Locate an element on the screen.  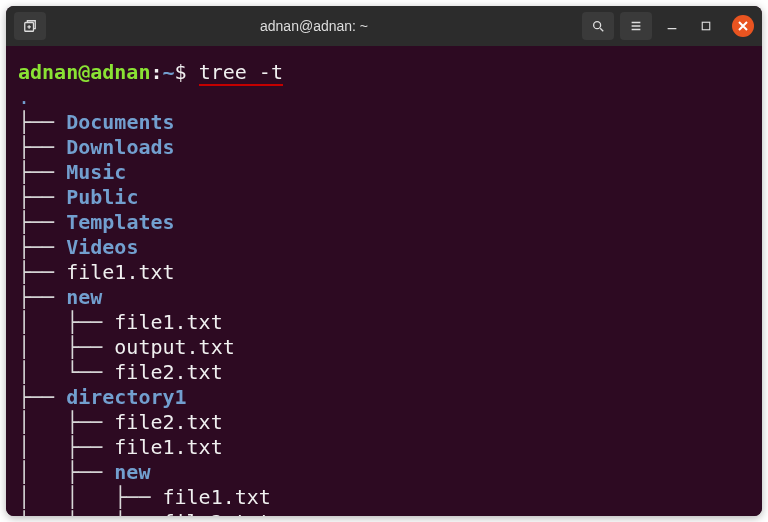
tree-line: ├── directory1 is located at coordinates (384, 398).